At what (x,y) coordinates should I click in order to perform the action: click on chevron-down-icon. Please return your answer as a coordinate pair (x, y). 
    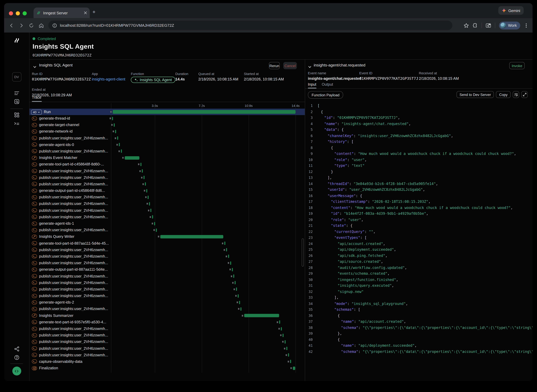
    Looking at the image, I should click on (310, 67).